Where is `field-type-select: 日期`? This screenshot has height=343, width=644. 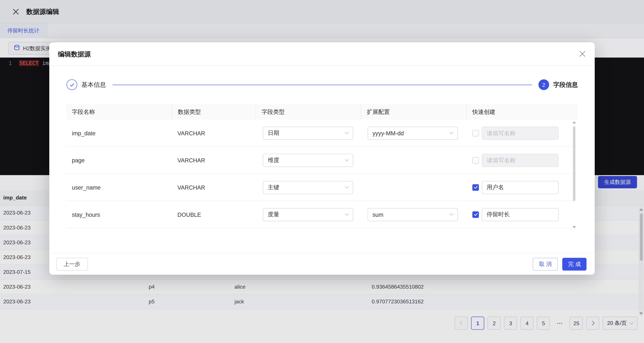 field-type-select: 日期 is located at coordinates (308, 133).